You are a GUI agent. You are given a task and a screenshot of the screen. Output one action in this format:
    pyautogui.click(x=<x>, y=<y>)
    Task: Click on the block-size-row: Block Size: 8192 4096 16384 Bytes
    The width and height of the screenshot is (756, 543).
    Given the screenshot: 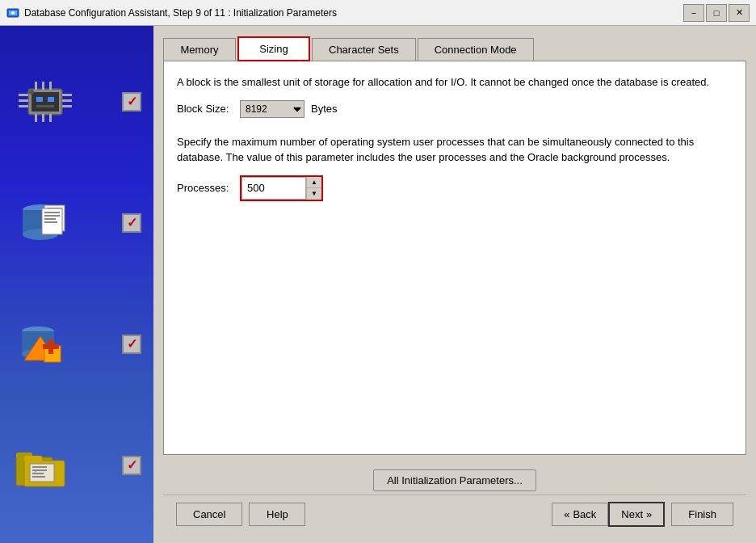 What is the action you would take?
    pyautogui.click(x=455, y=109)
    